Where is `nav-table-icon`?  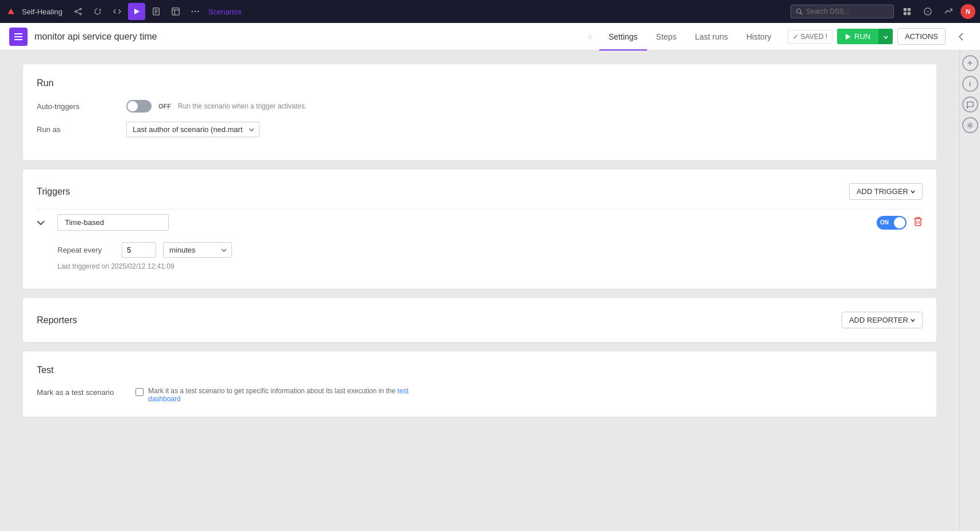 nav-table-icon is located at coordinates (176, 11).